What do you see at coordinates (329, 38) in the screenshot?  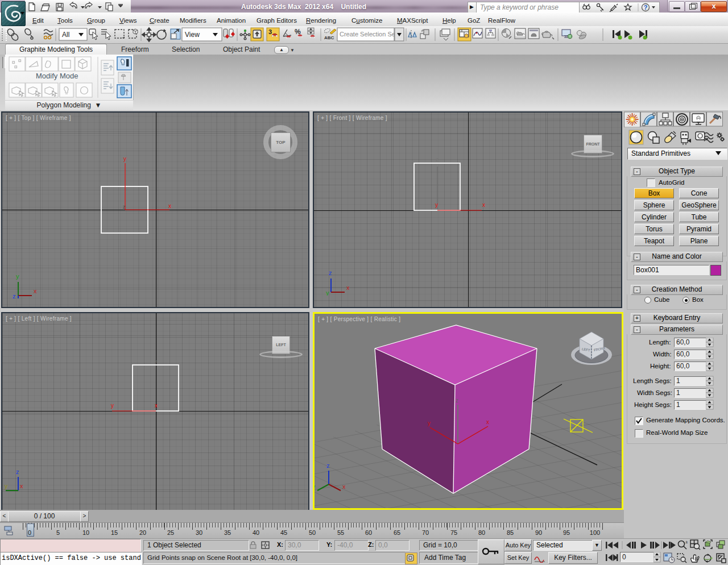 I see `svg-text: ABC` at bounding box center [329, 38].